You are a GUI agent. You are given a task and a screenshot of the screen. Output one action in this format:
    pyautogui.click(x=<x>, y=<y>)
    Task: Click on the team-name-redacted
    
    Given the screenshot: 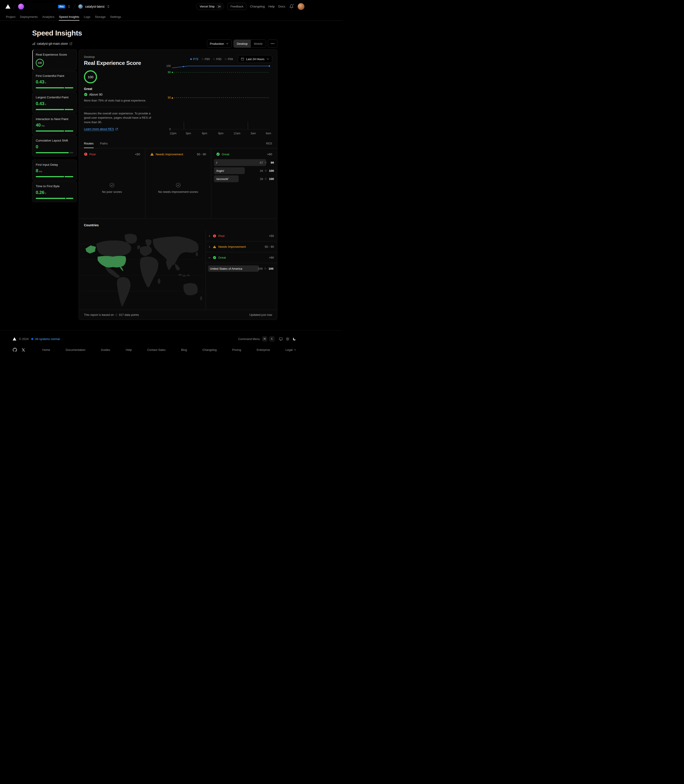 What is the action you would take?
    pyautogui.click(x=41, y=7)
    